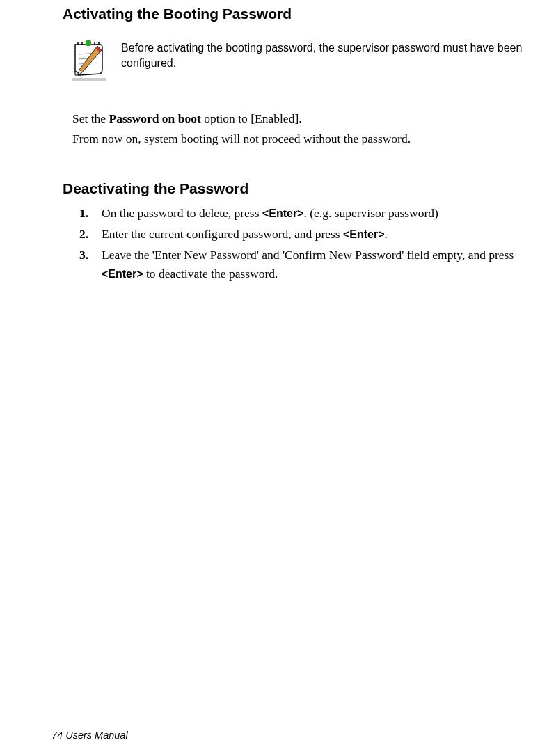 This screenshot has height=756, width=556. What do you see at coordinates (322, 213) in the screenshot?
I see `step-body: On the password to delete, press <Enter>…` at bounding box center [322, 213].